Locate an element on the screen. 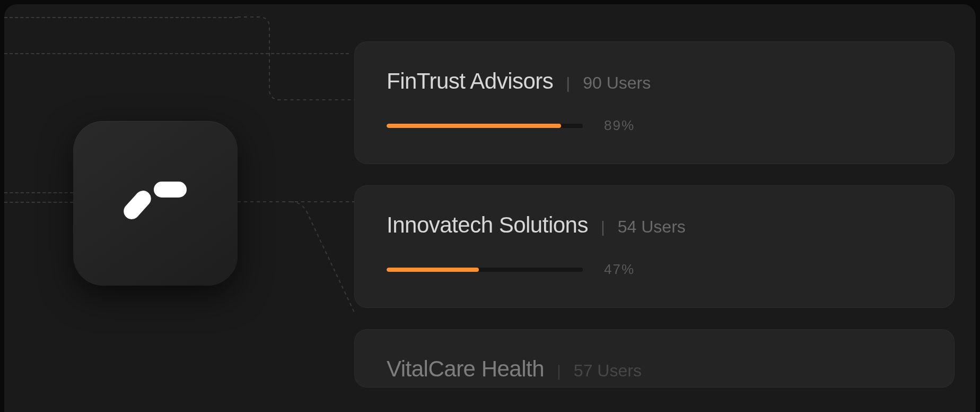 The width and height of the screenshot is (980, 412). progress-percent: 89% is located at coordinates (619, 125).